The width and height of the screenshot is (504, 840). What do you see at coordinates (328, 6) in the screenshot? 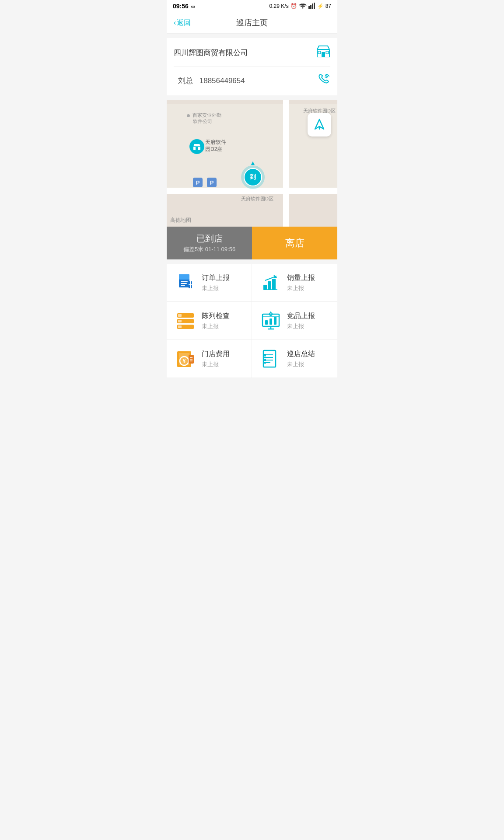
I see `status-battery: 87` at bounding box center [328, 6].